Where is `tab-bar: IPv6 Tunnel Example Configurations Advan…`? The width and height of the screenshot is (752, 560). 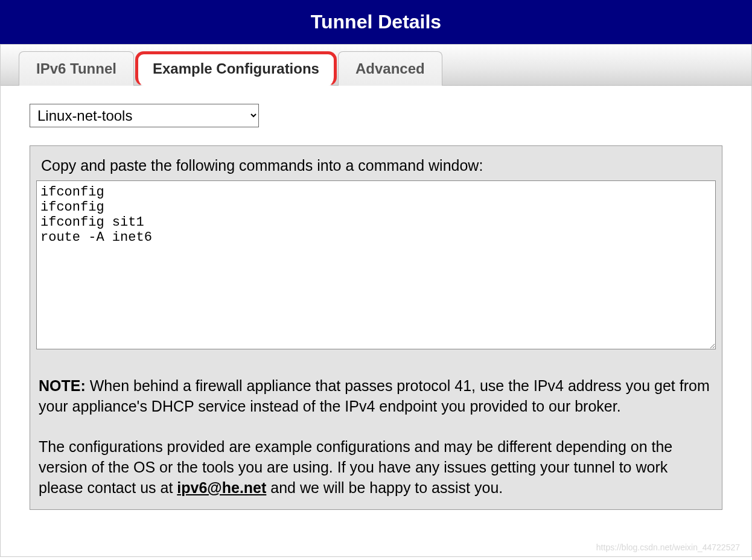 tab-bar: IPv6 Tunnel Example Configurations Advan… is located at coordinates (376, 65).